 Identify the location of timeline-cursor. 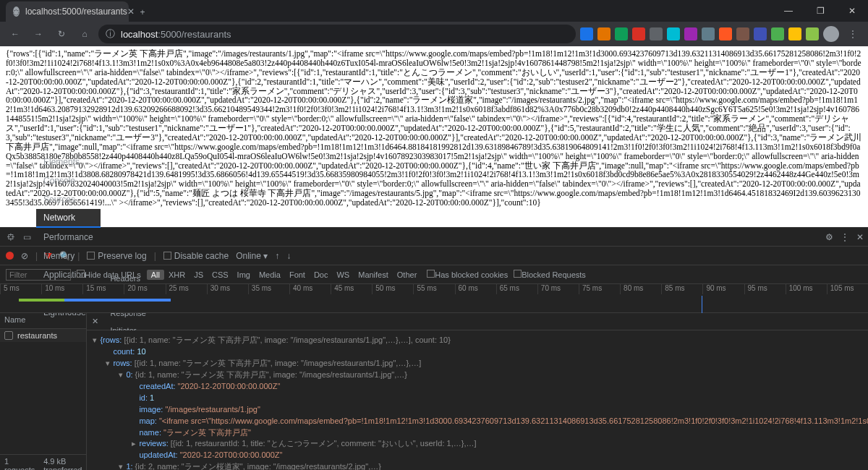
(702, 304).